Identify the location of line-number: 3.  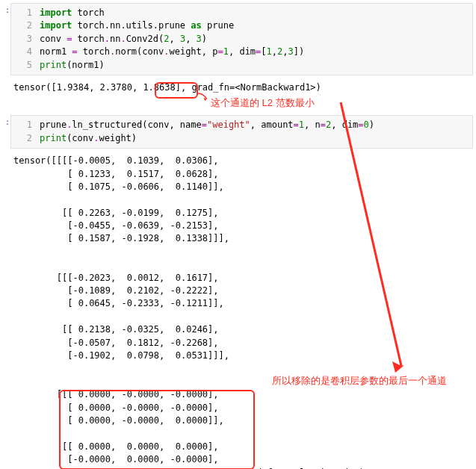
(25, 39).